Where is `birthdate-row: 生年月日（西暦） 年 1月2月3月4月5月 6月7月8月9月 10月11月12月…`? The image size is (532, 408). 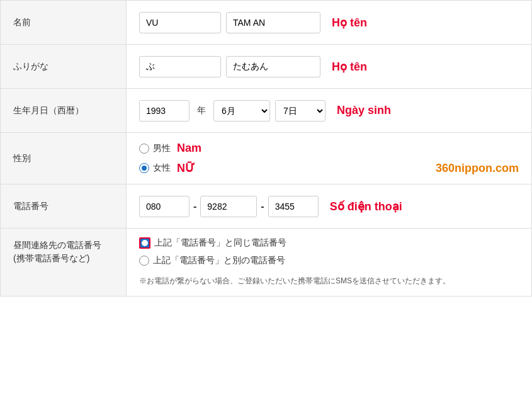
birthdate-row: 生年月日（西暦） 年 1月2月3月4月5月 6月7月8月9月 10月11月12月… is located at coordinates (266, 111).